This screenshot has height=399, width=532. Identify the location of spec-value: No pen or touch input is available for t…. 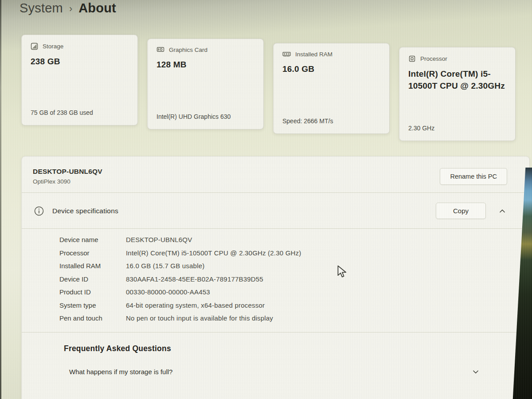
(200, 318).